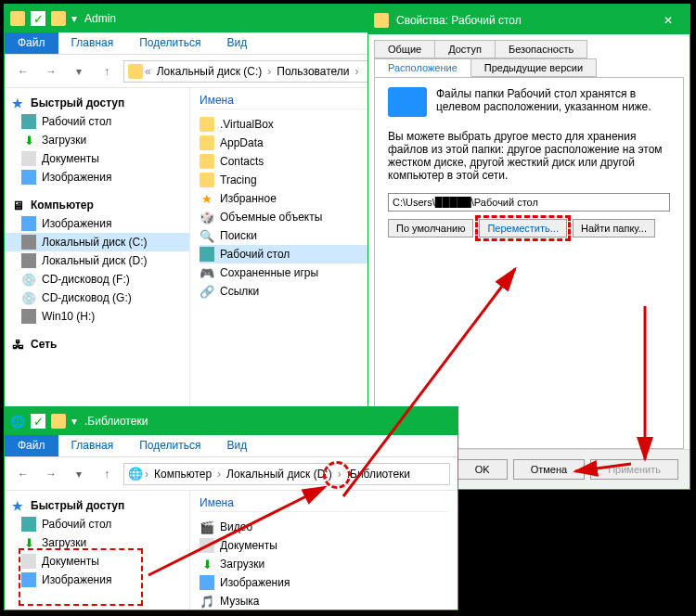  What do you see at coordinates (287, 474) in the screenshot?
I see `address-bar: 🌐 › Компьютер › Локальный диск (D:) › .Б…` at bounding box center [287, 474].